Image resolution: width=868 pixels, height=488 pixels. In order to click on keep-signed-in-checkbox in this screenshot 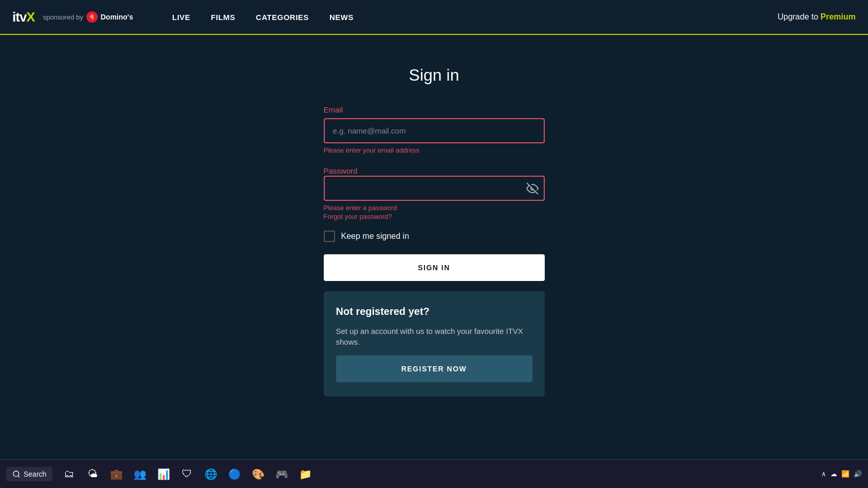, I will do `click(329, 236)`.